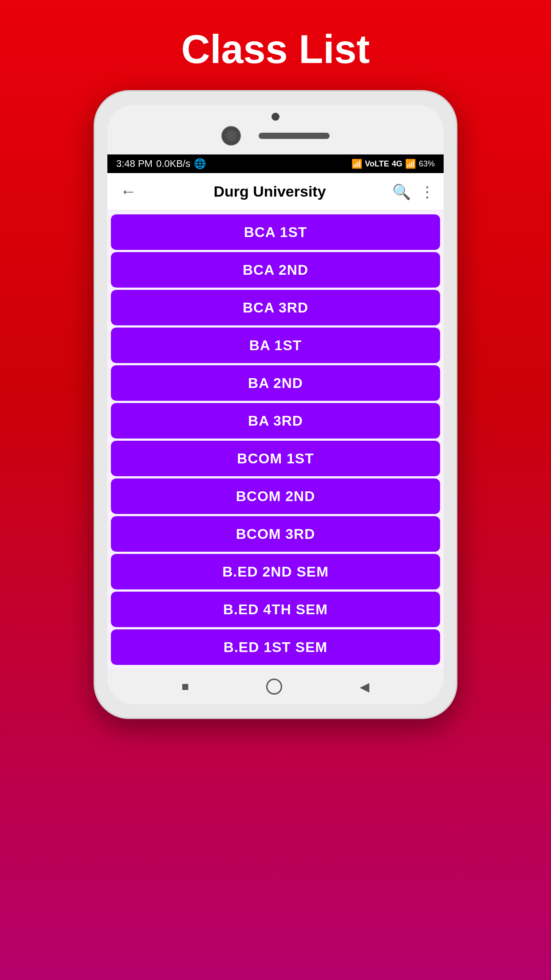 The height and width of the screenshot is (980, 551). I want to click on class-item-bcom2: BCOM 2ND, so click(276, 496).